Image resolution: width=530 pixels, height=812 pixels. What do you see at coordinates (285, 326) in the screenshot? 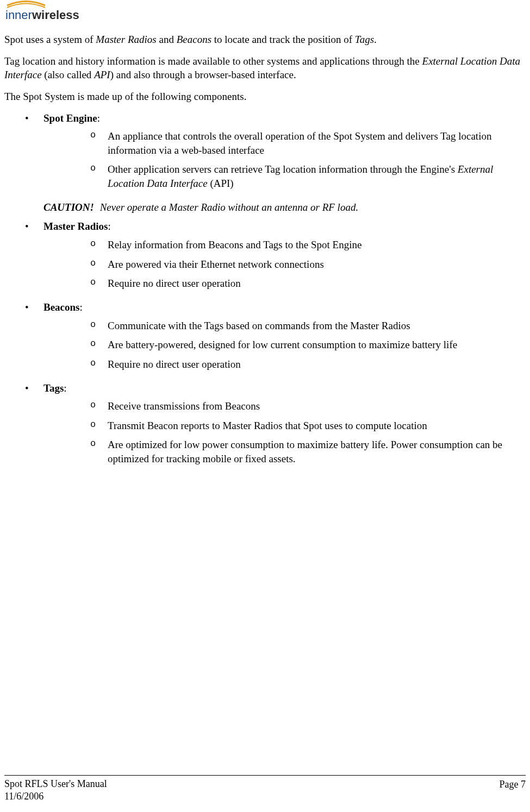
I see `component-subitem: Communicate with the Tags based on comma…` at bounding box center [285, 326].